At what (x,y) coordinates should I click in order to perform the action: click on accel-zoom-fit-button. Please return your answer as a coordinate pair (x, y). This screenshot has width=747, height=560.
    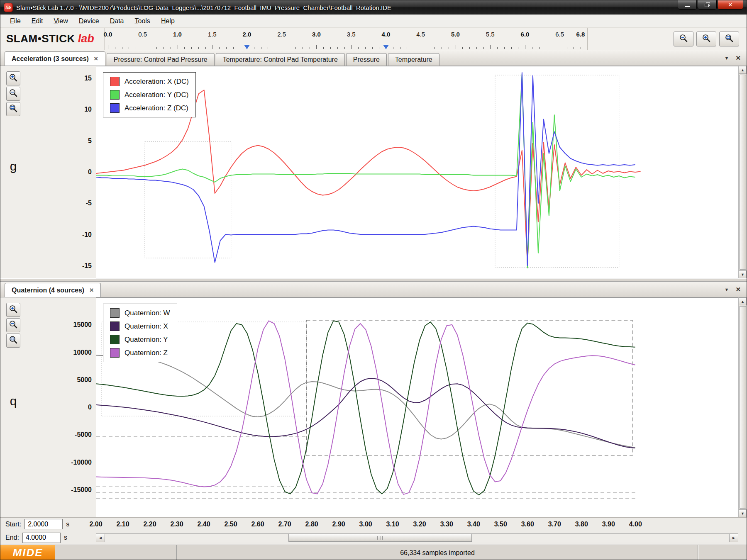
    Looking at the image, I should click on (13, 109).